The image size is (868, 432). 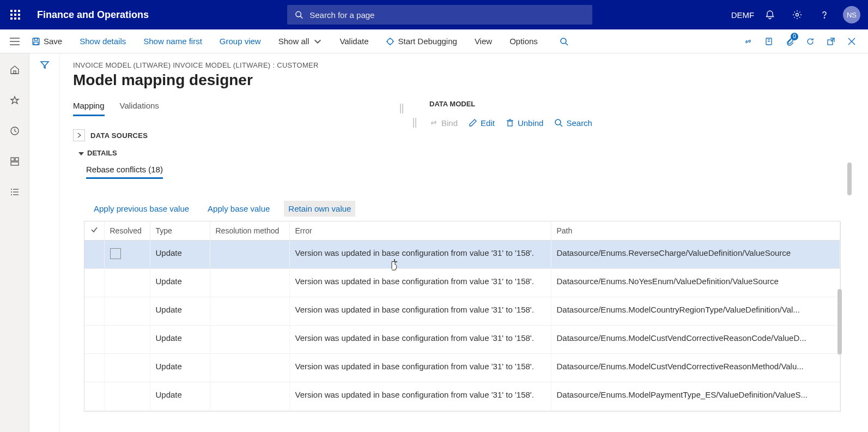 What do you see at coordinates (483, 41) in the screenshot?
I see `view-button: View` at bounding box center [483, 41].